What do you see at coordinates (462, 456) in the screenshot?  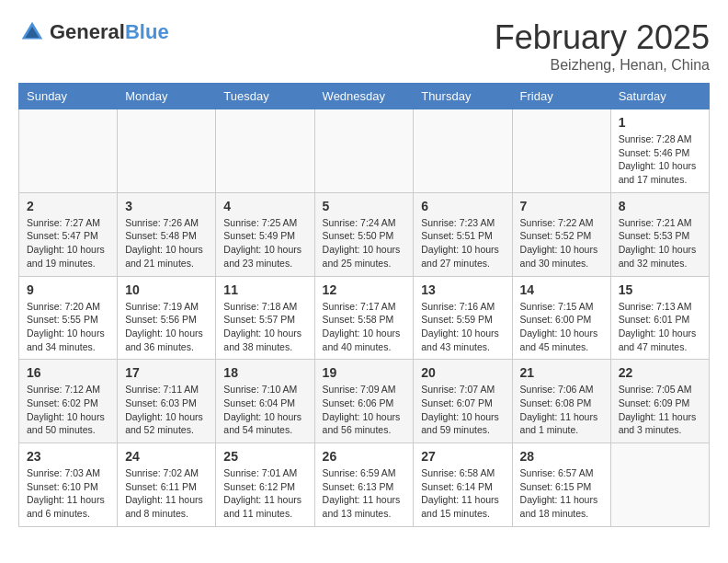 I see `day-number: 27` at bounding box center [462, 456].